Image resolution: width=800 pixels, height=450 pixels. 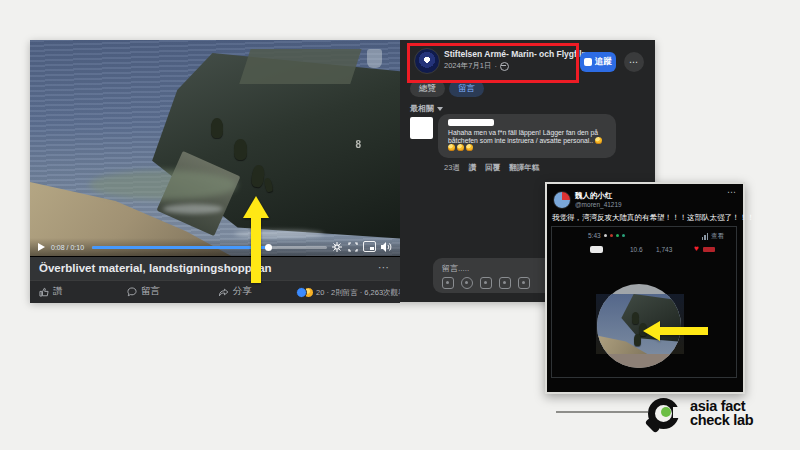 What do you see at coordinates (634, 62) in the screenshot?
I see `post-more-button: ⋯` at bounding box center [634, 62].